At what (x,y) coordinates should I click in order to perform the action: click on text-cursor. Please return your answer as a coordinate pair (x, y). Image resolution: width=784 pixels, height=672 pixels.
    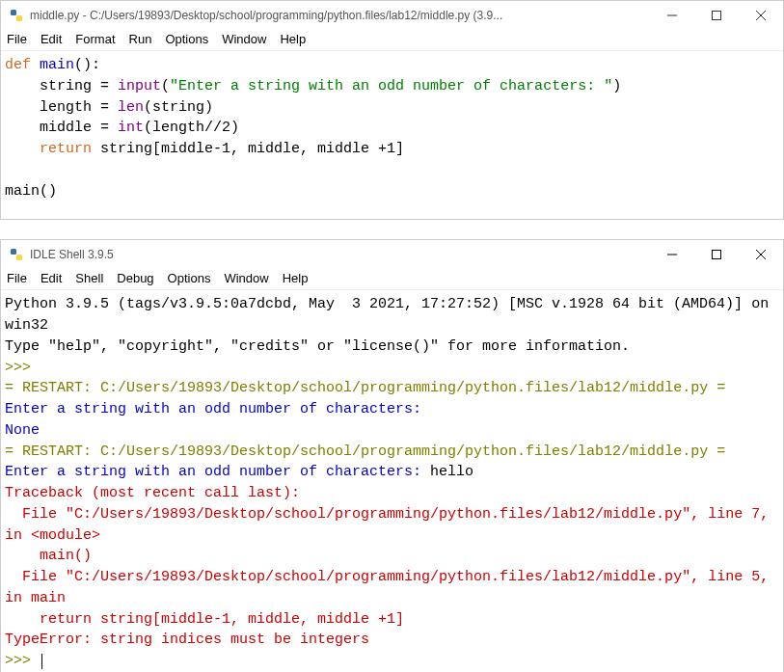
    Looking at the image, I should click on (42, 661).